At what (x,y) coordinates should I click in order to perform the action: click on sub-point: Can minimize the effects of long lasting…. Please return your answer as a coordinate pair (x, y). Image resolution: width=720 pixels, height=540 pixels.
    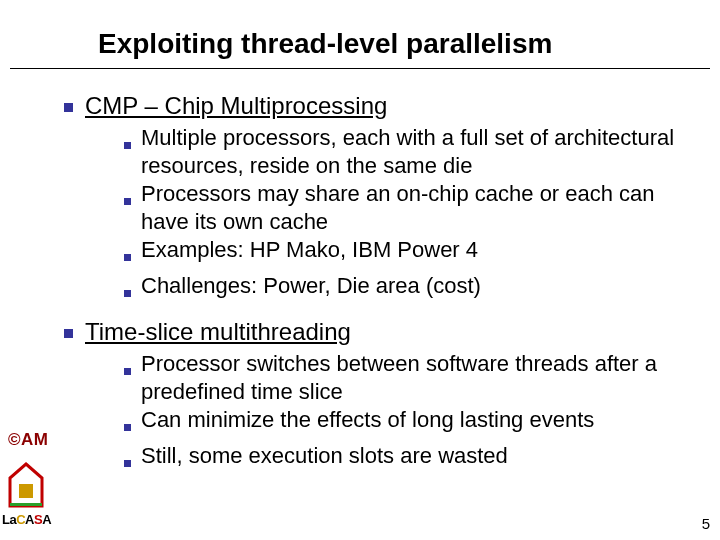
    Looking at the image, I should click on (414, 424).